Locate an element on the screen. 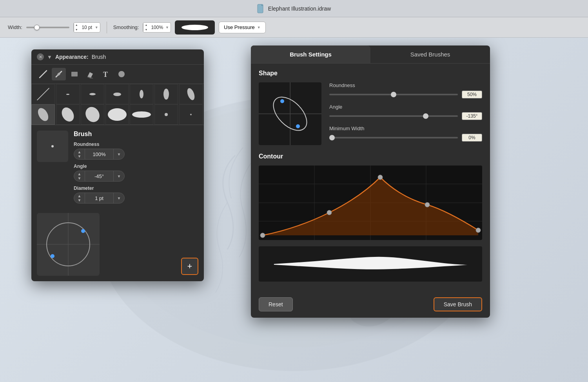  eraser-tool-button is located at coordinates (90, 74).